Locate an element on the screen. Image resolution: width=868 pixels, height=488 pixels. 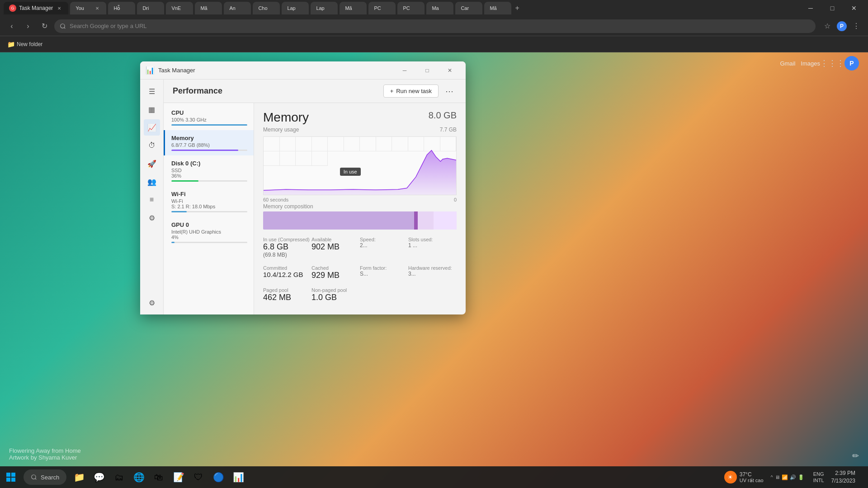
images-link: Images is located at coordinates (810, 63).